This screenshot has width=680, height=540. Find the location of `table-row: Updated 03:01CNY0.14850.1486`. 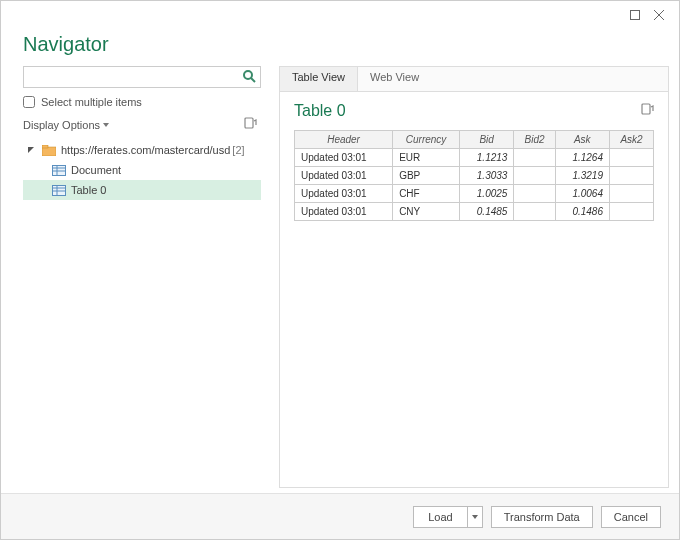

table-row: Updated 03:01CNY0.14850.1486 is located at coordinates (474, 212).